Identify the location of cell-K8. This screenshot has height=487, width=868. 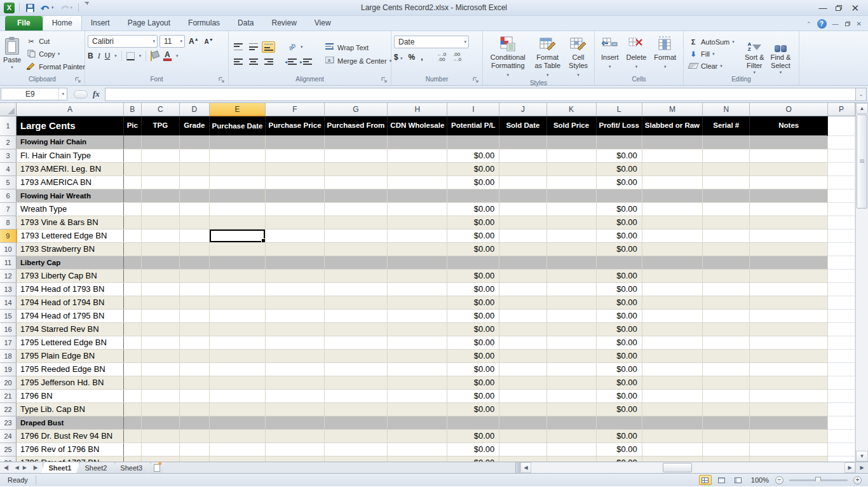
(571, 223).